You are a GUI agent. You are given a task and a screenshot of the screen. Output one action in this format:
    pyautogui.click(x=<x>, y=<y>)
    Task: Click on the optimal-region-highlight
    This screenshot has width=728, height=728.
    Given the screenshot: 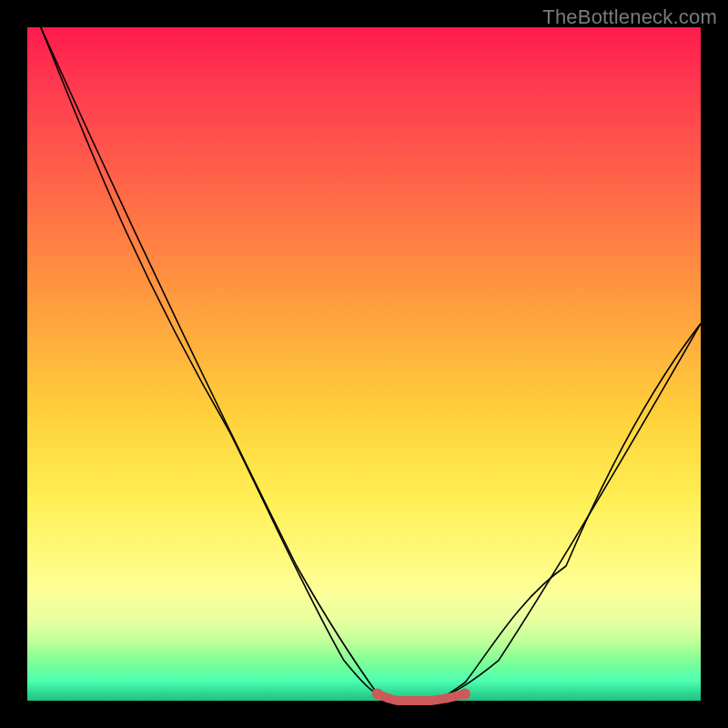 What is the action you would take?
    pyautogui.click(x=421, y=697)
    